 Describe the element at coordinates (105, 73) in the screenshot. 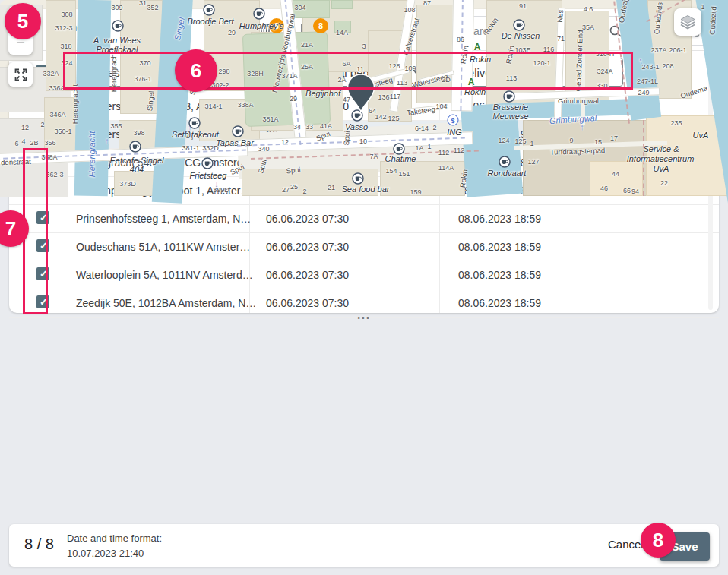

I see `column-label: Address` at that location.